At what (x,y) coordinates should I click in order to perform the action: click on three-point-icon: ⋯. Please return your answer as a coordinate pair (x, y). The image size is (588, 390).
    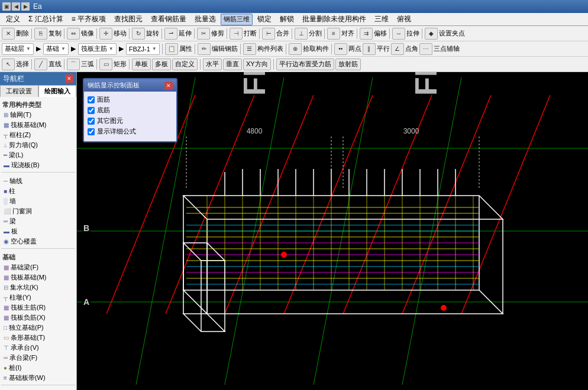
    Looking at the image, I should click on (426, 49).